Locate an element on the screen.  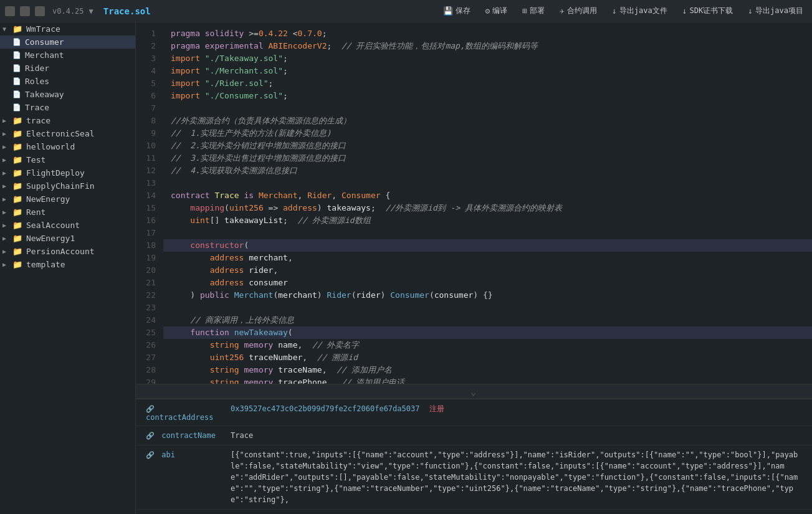
abi-value: [{"constant":true,"inputs":[{"name":"acc… is located at coordinates (516, 477).